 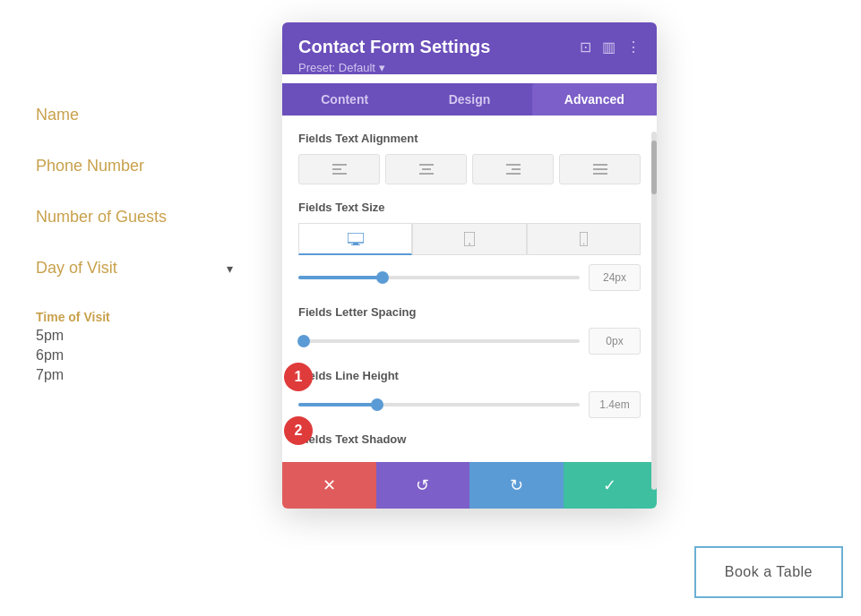 What do you see at coordinates (134, 115) in the screenshot?
I see `name-label: Name` at bounding box center [134, 115].